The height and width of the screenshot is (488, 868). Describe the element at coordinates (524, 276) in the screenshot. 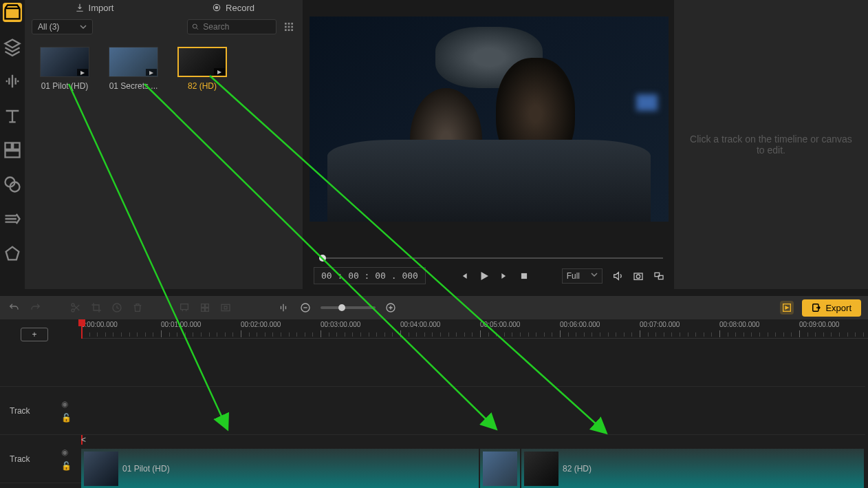

I see `stop-button` at that location.